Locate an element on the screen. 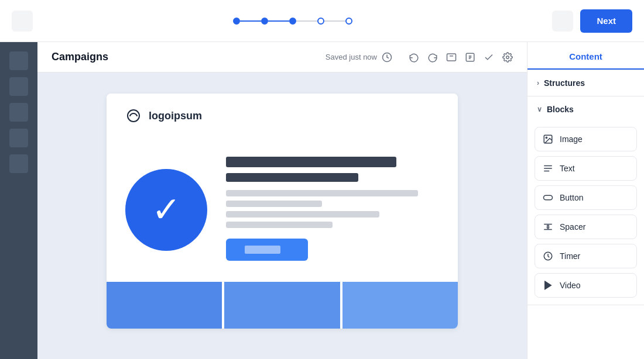  block-text-label: Text is located at coordinates (567, 168).